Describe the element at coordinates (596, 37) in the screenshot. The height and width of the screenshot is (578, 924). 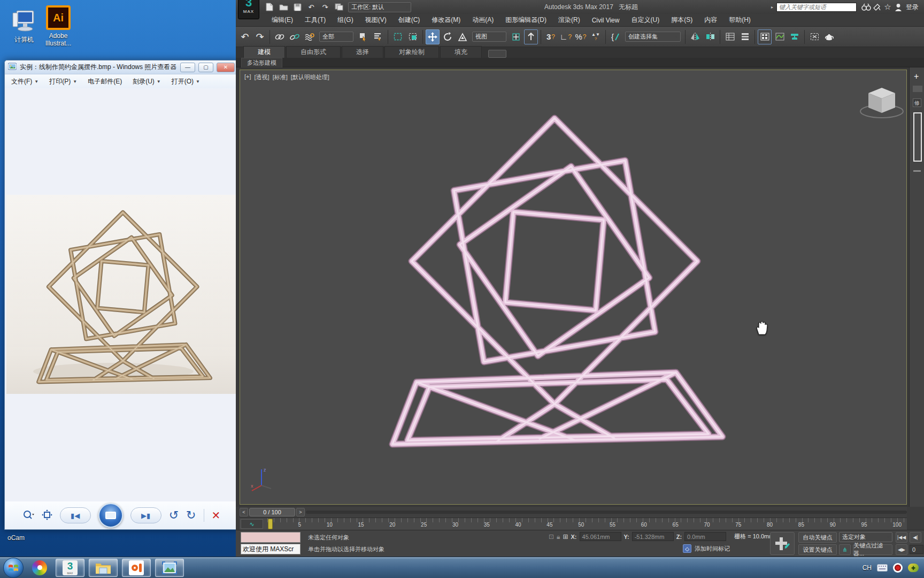
I see `spinner-snap-icon: ▲▼?` at that location.